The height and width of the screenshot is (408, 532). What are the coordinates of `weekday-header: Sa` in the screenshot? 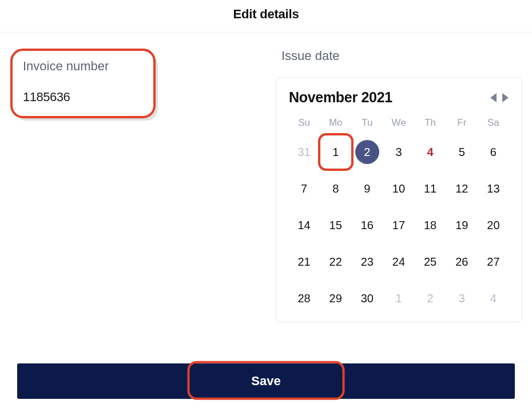 It's located at (493, 123).